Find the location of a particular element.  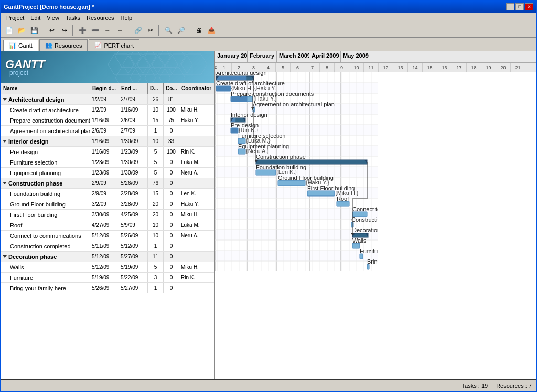

new-button: 📄 is located at coordinates (9, 30).